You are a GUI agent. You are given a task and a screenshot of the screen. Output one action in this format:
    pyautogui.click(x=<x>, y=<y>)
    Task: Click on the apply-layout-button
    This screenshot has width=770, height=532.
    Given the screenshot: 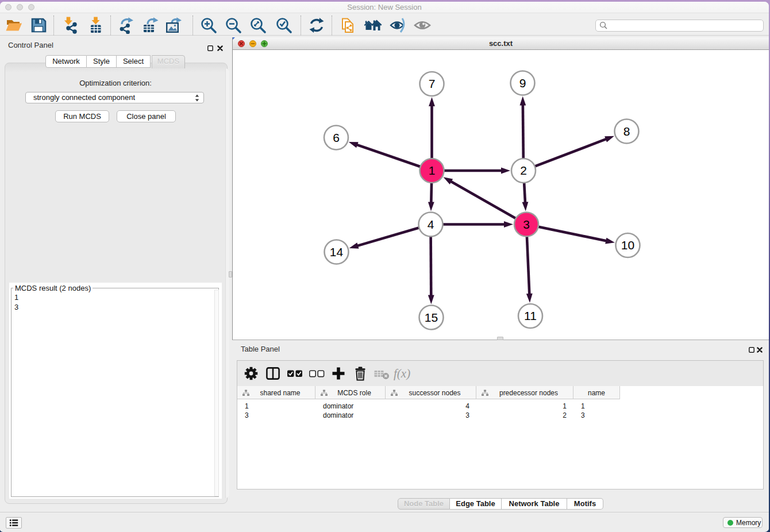 What is the action you would take?
    pyautogui.click(x=317, y=25)
    